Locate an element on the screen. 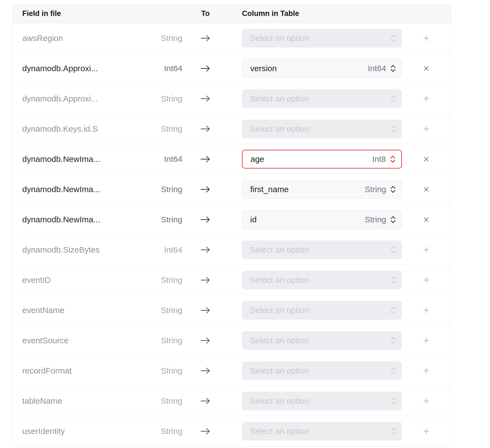  mapping-row: eventName String Select an option is located at coordinates (232, 310).